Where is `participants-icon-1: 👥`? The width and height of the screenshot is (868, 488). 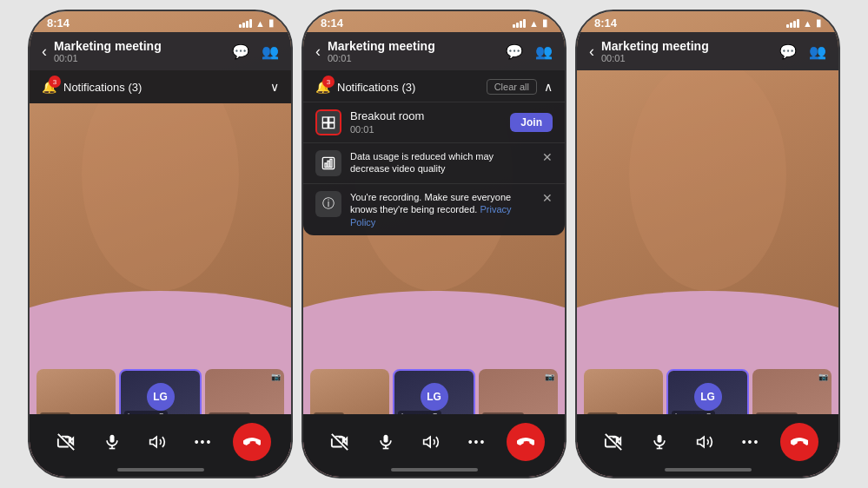 participants-icon-1: 👥 is located at coordinates (270, 52).